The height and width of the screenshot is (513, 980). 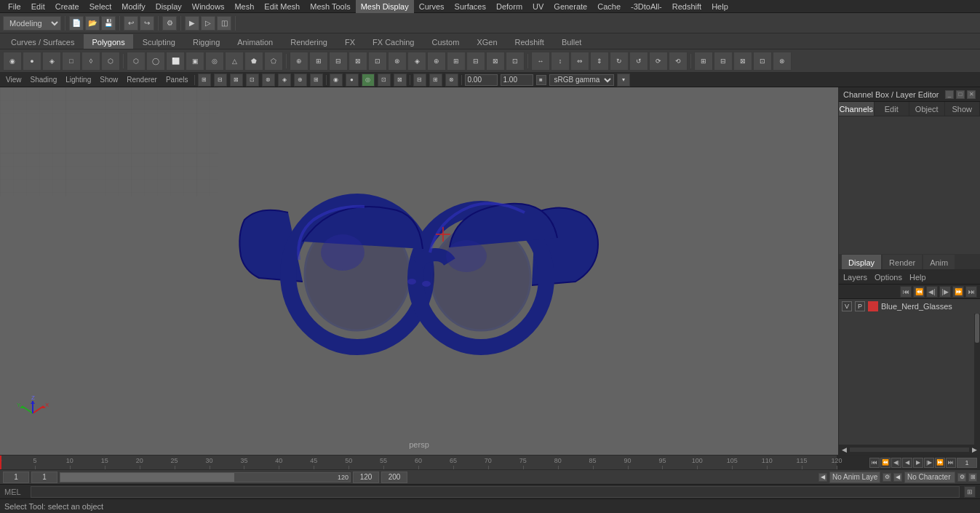 What do you see at coordinates (92, 23) in the screenshot?
I see `open-icon: 📂` at bounding box center [92, 23].